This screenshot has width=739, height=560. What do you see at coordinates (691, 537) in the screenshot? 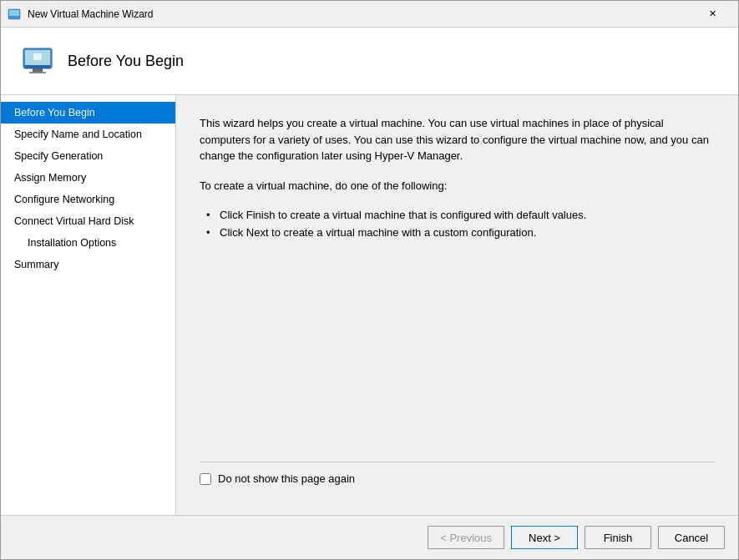
I see `cancel-button: Cancel` at bounding box center [691, 537].